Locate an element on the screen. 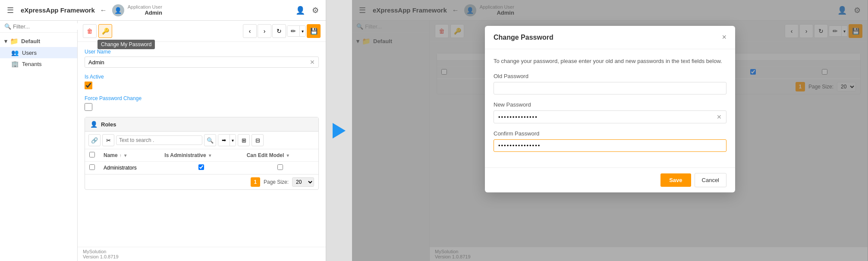  modal-save-button: Save is located at coordinates (676, 180).